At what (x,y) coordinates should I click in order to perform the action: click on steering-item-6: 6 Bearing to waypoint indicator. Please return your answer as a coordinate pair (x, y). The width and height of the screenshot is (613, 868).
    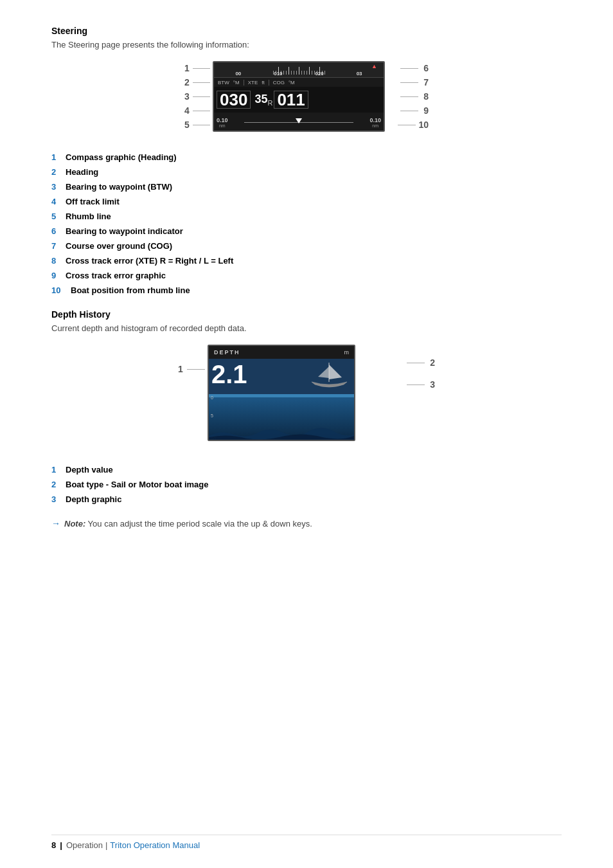
    Looking at the image, I should click on (306, 231).